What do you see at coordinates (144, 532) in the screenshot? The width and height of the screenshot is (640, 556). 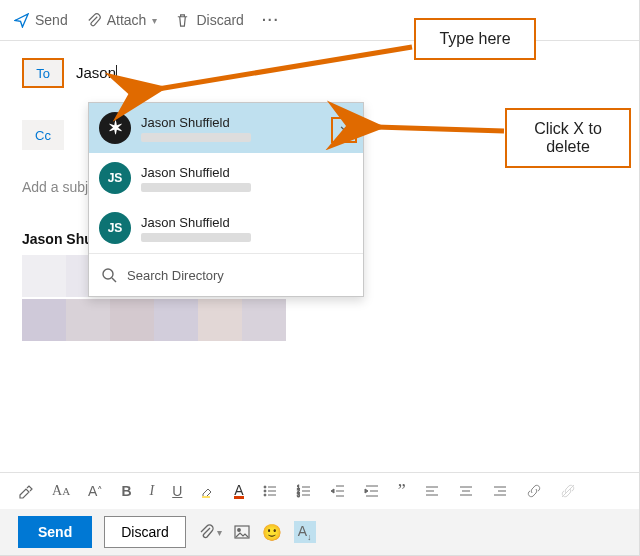 I see `discard-button: Discard` at bounding box center [144, 532].